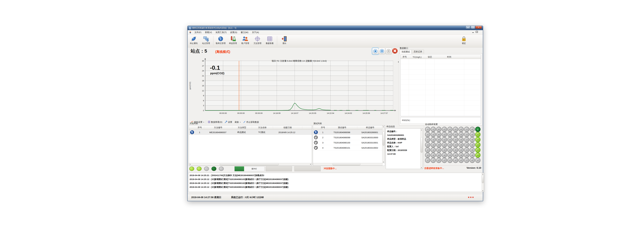 This screenshot has height=226, width=644. What do you see at coordinates (478, 155) in the screenshot?
I see `vial-A6: A6` at bounding box center [478, 155].